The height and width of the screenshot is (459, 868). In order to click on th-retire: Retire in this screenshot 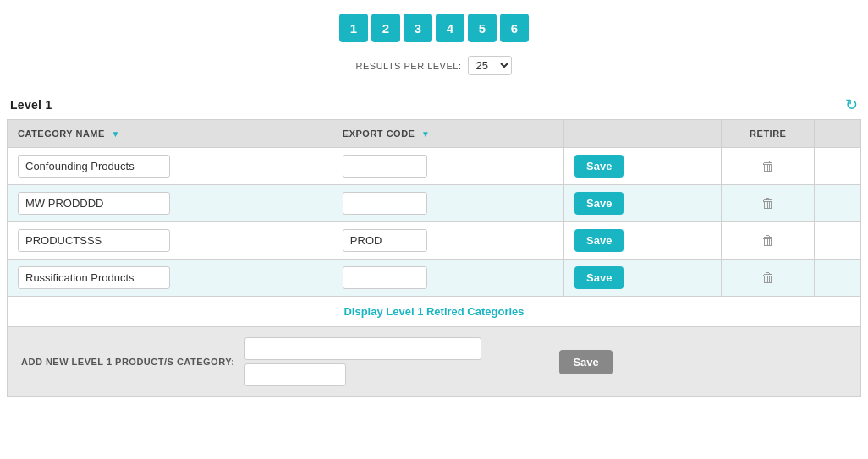, I will do `click(768, 134)`.